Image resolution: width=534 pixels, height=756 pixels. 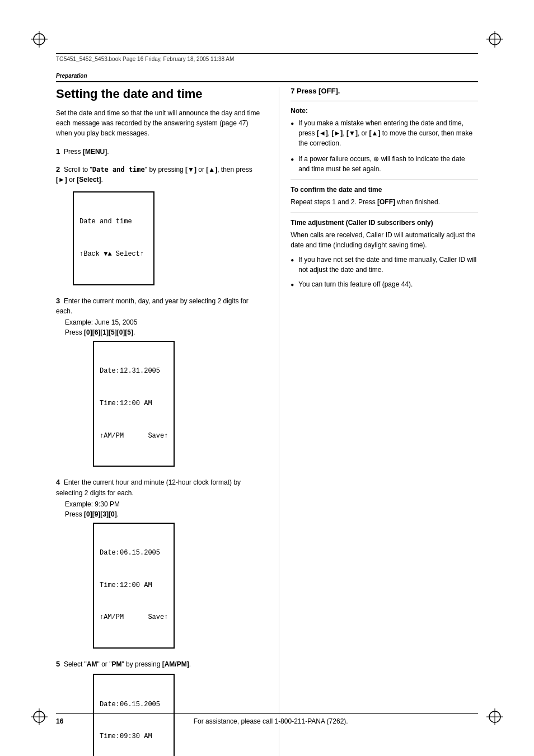 What do you see at coordinates (58, 301) in the screenshot?
I see `step-3-number: 3` at bounding box center [58, 301].